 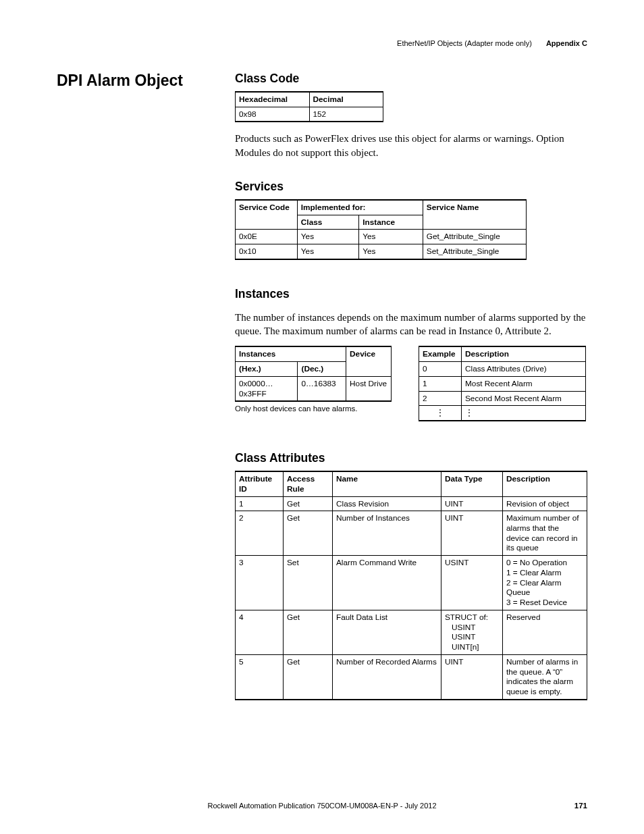 What do you see at coordinates (545, 573) in the screenshot?
I see `classattr-r2-desc-l1: 1 = Clear Alarm` at bounding box center [545, 573].